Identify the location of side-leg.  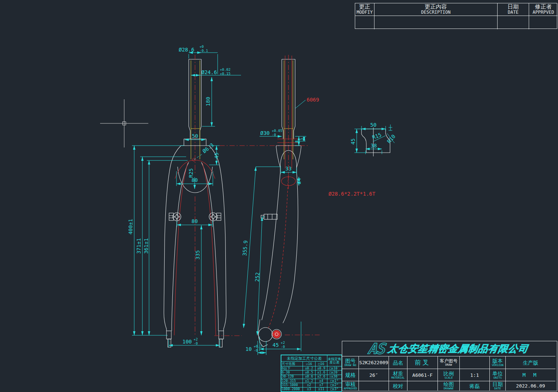
(280, 250).